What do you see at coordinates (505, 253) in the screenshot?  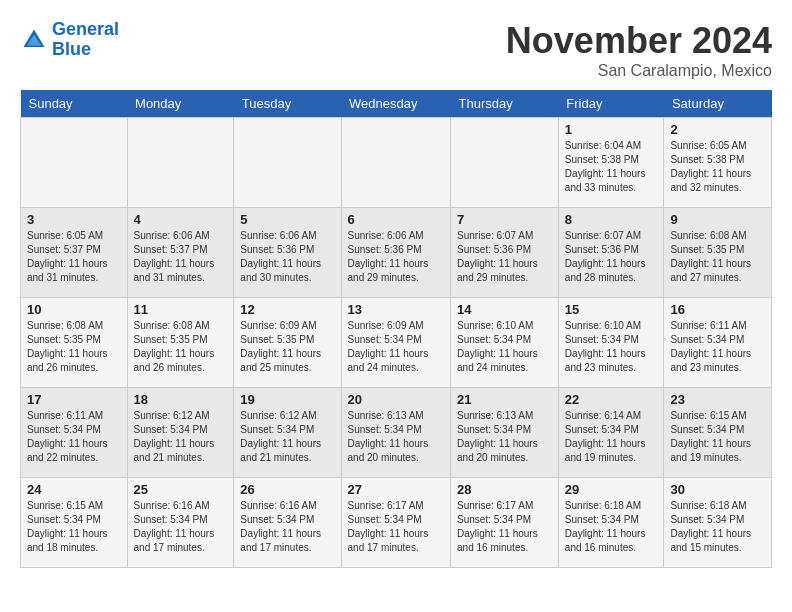 I see `calendar-day-cell: 7Sunrise: 6:07 AM Sunset: 5:36 PM Daylig…` at bounding box center [505, 253].